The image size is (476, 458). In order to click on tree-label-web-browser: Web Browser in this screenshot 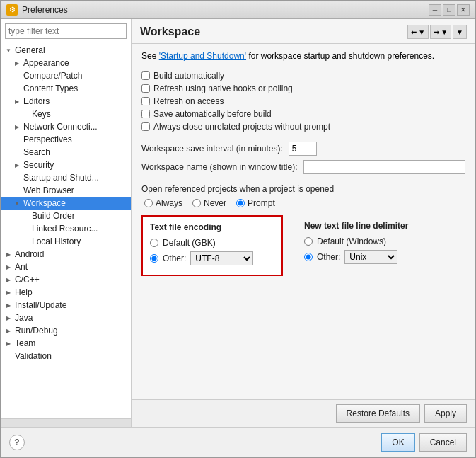, I will do `click(48, 190)`.